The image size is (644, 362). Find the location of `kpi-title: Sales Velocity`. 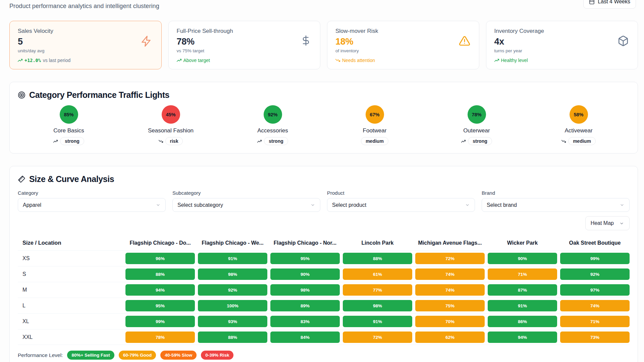

kpi-title: Sales Velocity is located at coordinates (86, 31).